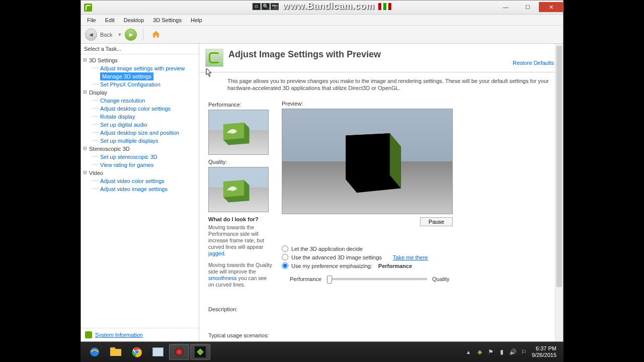  I want to click on tree-item-video-color: Adjust video color settings, so click(140, 181).